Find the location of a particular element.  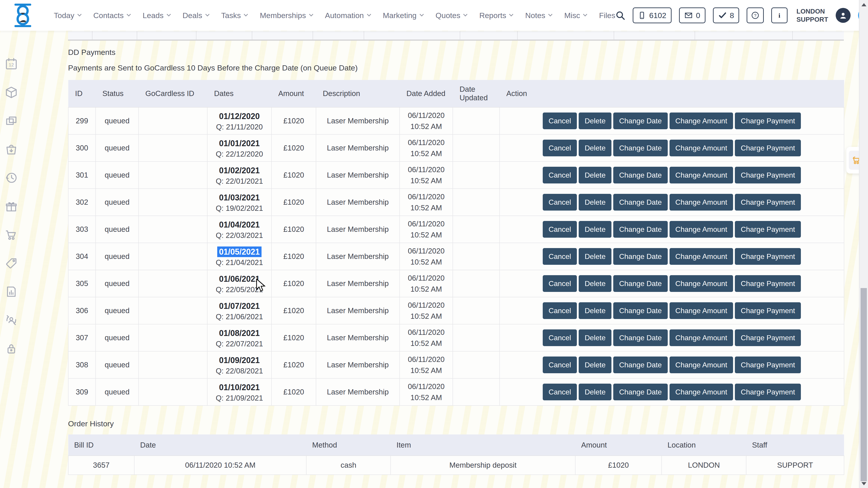

help-button: ? is located at coordinates (755, 15).